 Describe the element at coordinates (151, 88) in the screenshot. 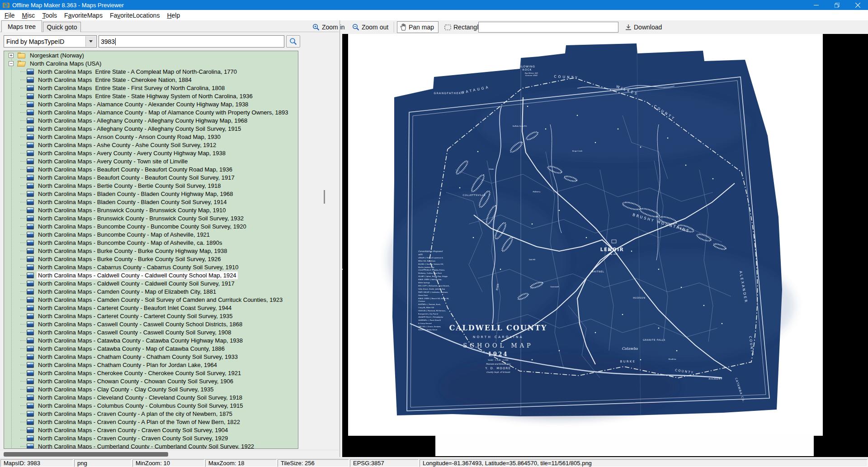

I see `tree-item: North Carolina Maps Entire State - First…` at that location.